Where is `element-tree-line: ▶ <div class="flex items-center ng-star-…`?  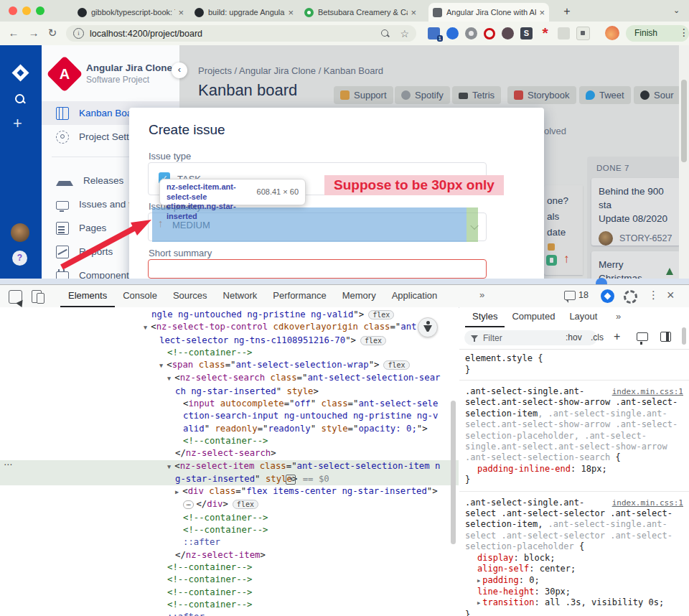
element-tree-line: ▶ <div class="flex items-center ng-star-… is located at coordinates (230, 492).